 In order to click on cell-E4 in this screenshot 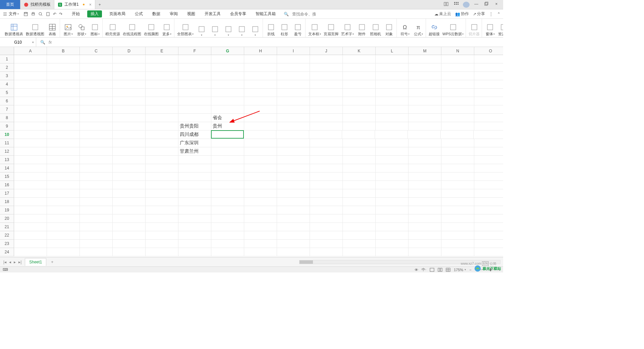, I will do `click(162, 85)`.